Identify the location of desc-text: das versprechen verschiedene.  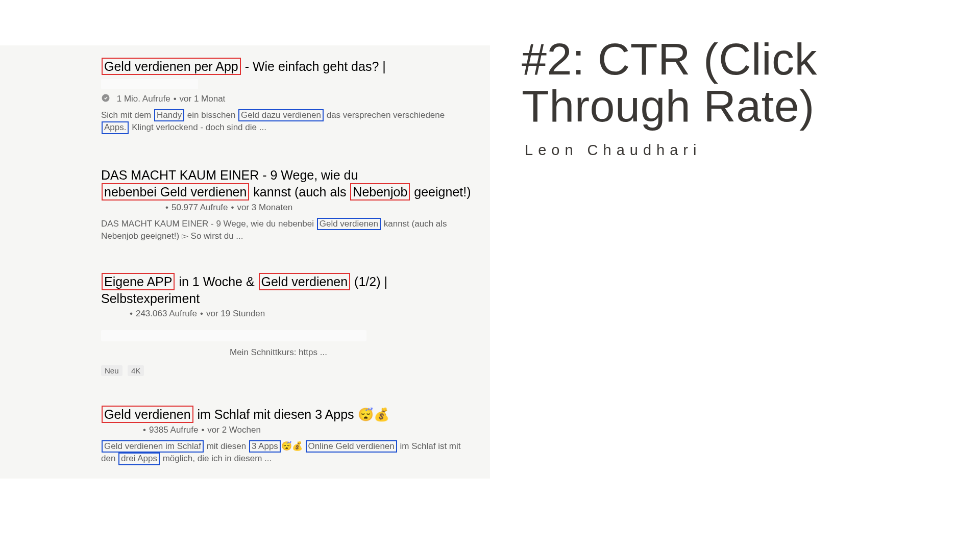
(384, 115).